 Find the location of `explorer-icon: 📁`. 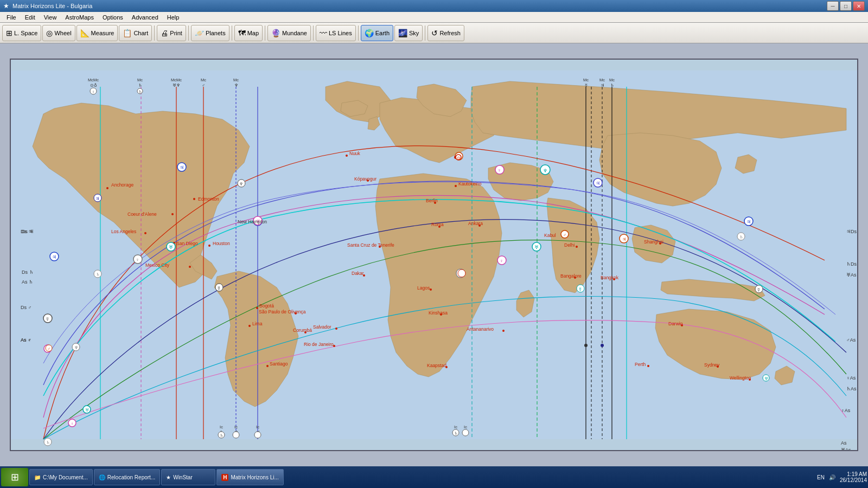

explorer-icon: 📁 is located at coordinates (37, 477).